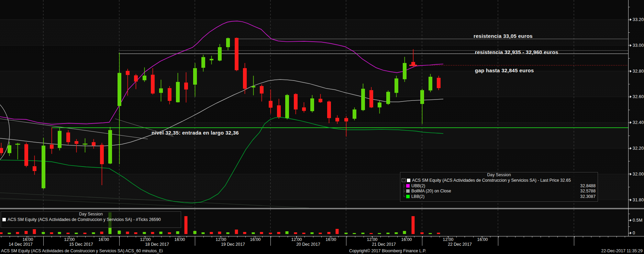  What do you see at coordinates (91, 220) in the screenshot?
I see `volume-legend: Day Session ACS SM Equity (ACS Actividad…` at bounding box center [91, 220].